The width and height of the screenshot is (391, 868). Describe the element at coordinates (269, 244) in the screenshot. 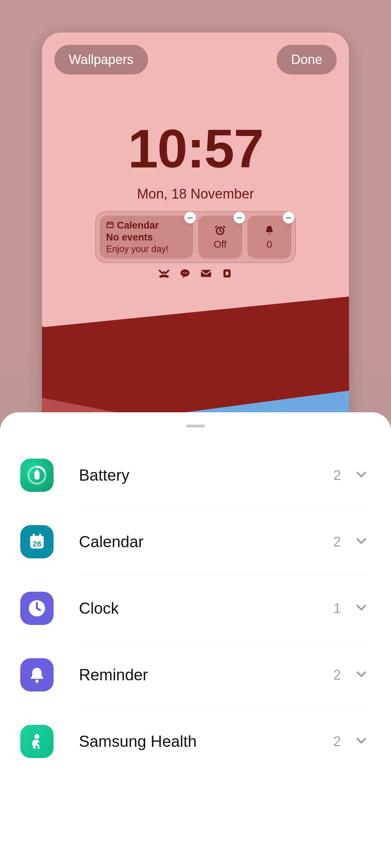

I see `notifications-widget-label: 0` at that location.